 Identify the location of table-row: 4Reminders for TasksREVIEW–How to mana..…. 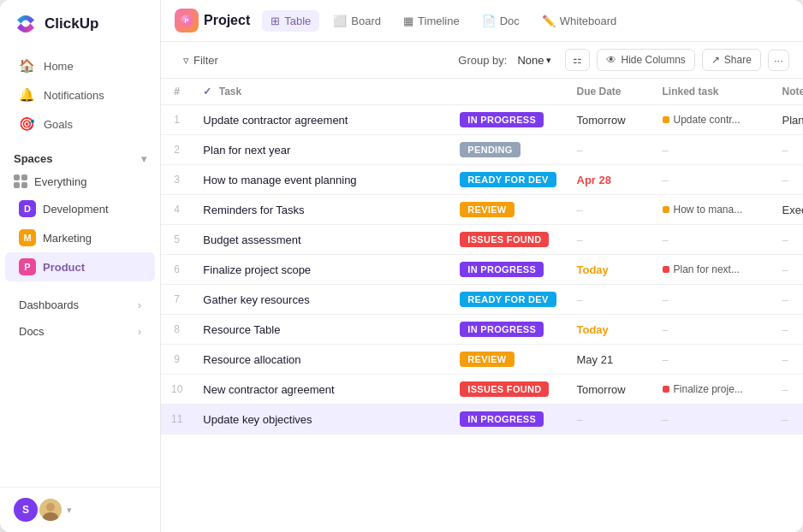
(482, 210).